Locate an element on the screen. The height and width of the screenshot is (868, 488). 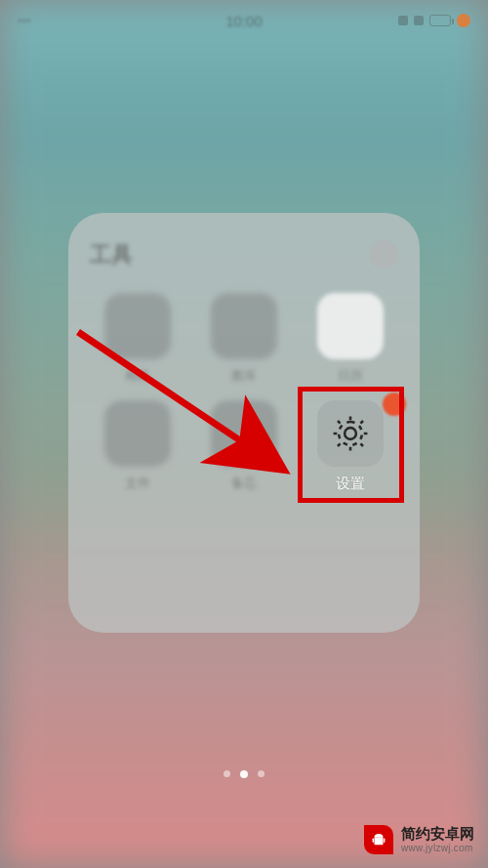
app-label: 备忘 is located at coordinates (244, 482).